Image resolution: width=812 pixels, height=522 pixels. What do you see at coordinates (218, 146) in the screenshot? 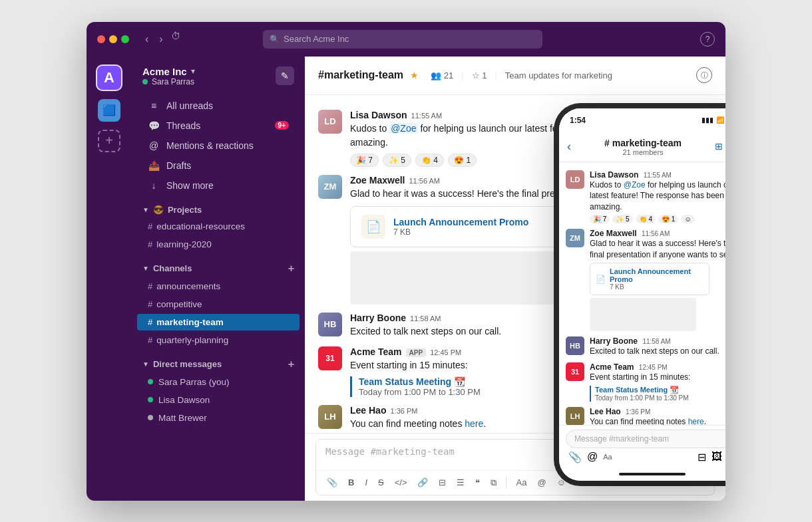
I see `nav-item-mentions: @ Mentions & reactions` at bounding box center [218, 146].